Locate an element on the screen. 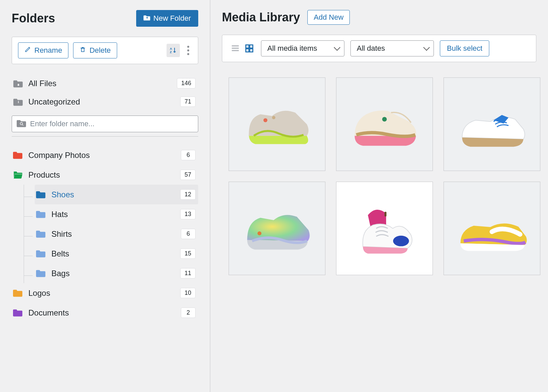 The width and height of the screenshot is (548, 392). count-badge: 11 is located at coordinates (188, 273).